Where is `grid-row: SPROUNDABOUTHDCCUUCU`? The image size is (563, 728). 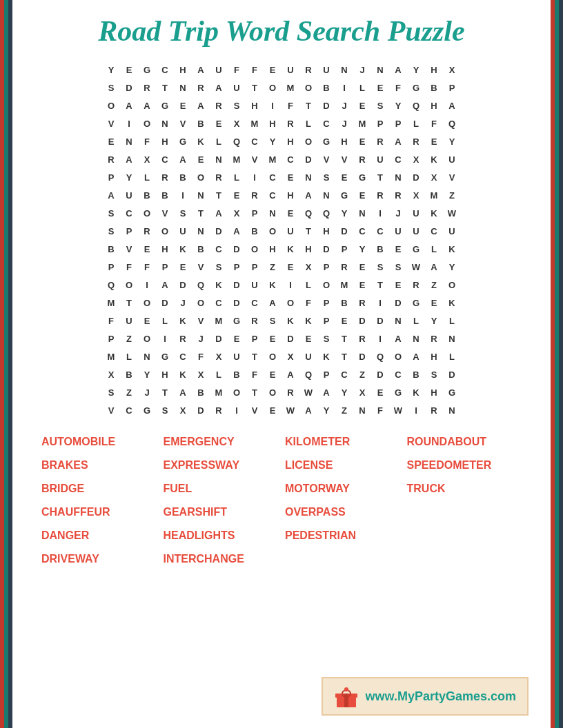
grid-row: SPROUNDABOUTHDCCUUCU is located at coordinates (282, 231).